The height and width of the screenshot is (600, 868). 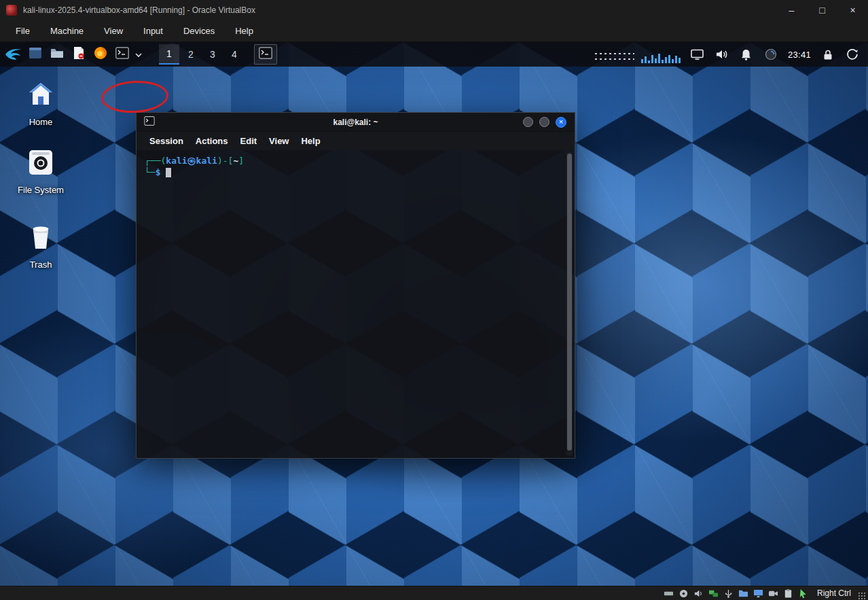 I want to click on status-circle-icon, so click(x=771, y=54).